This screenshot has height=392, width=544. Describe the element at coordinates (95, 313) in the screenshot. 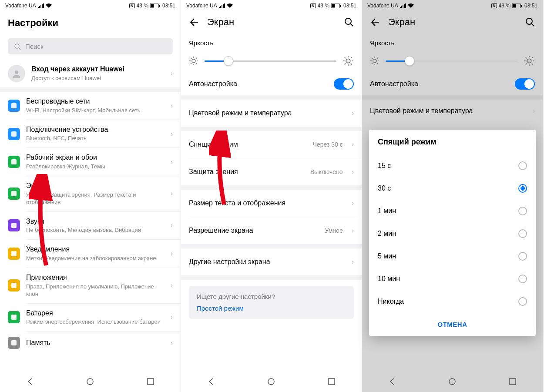

I see `row-title: Батарея` at that location.